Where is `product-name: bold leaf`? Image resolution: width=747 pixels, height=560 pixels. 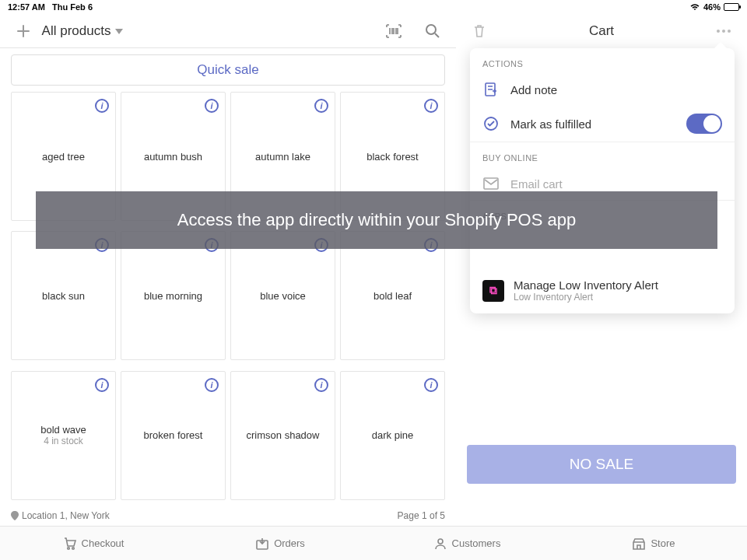
product-name: bold leaf is located at coordinates (392, 296).